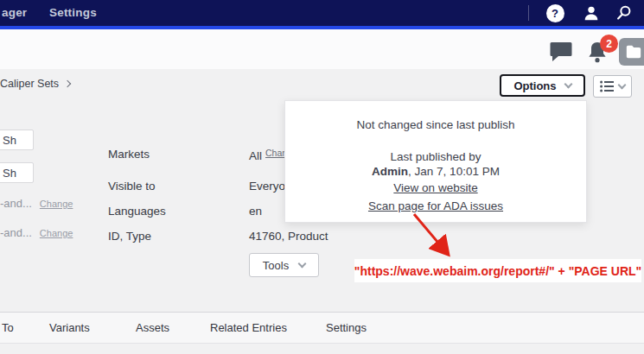 This screenshot has width=644, height=354. What do you see at coordinates (67, 83) in the screenshot?
I see `chevron-right-icon` at bounding box center [67, 83].